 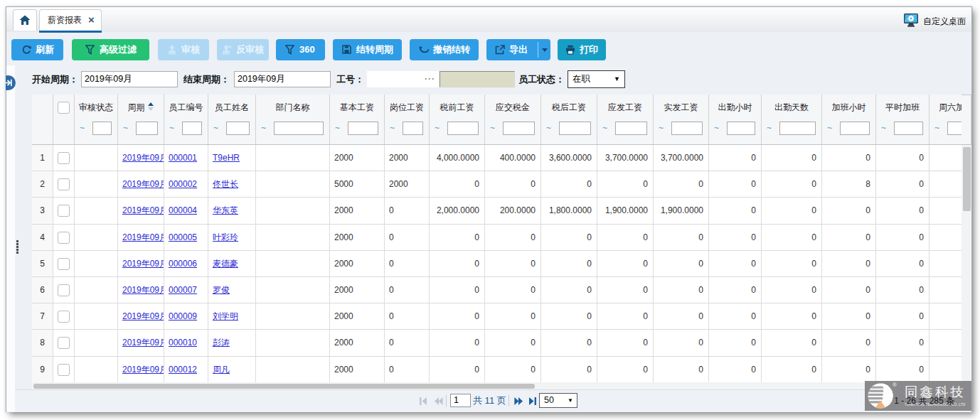 I want to click on emp_no-link: 000006, so click(x=183, y=264).